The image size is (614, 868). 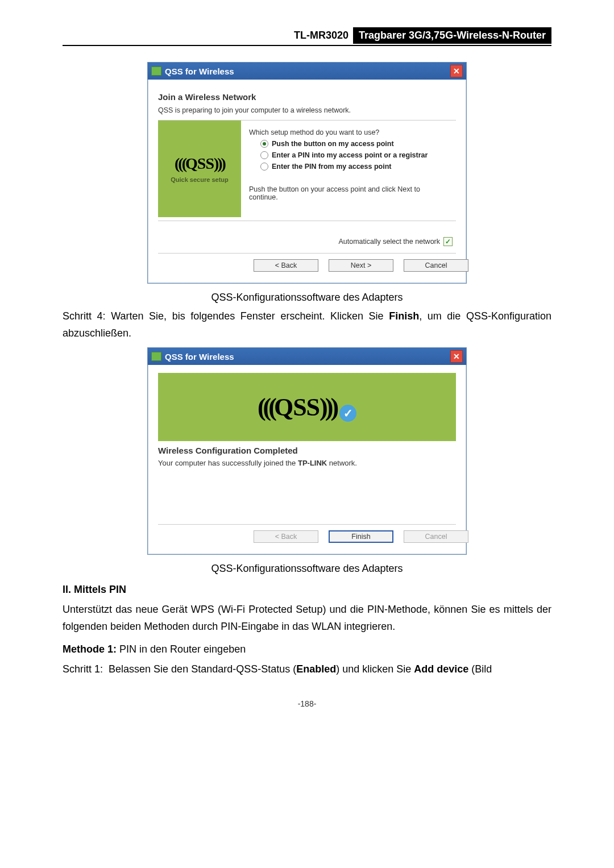 I want to click on product-title: Tragbarer 3G/3,75G-Wireless-N-Router, so click(x=453, y=35).